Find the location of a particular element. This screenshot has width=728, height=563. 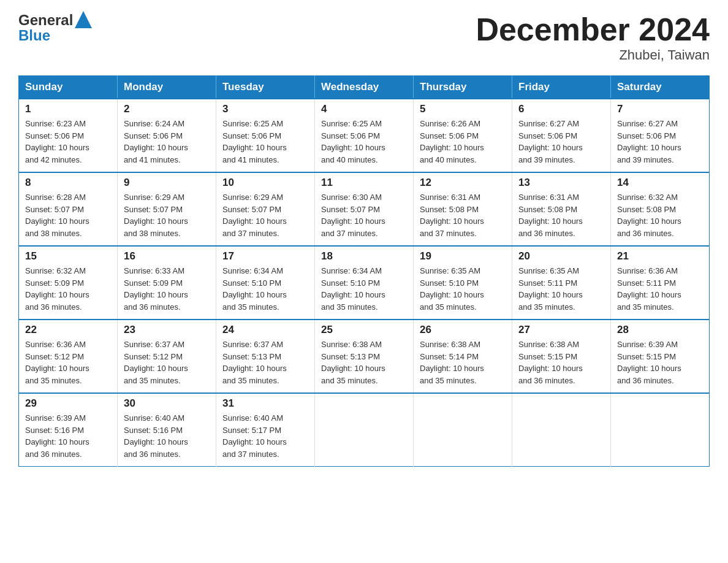

day-number: 7 is located at coordinates (660, 109).